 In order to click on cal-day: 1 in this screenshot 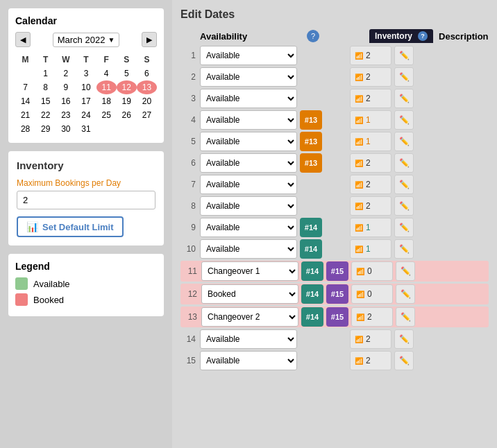, I will do `click(46, 74)`.